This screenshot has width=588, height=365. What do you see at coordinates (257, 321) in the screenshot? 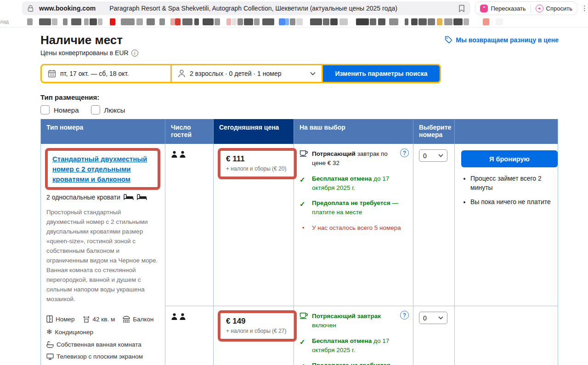
I see `price-value: € 149` at bounding box center [257, 321].